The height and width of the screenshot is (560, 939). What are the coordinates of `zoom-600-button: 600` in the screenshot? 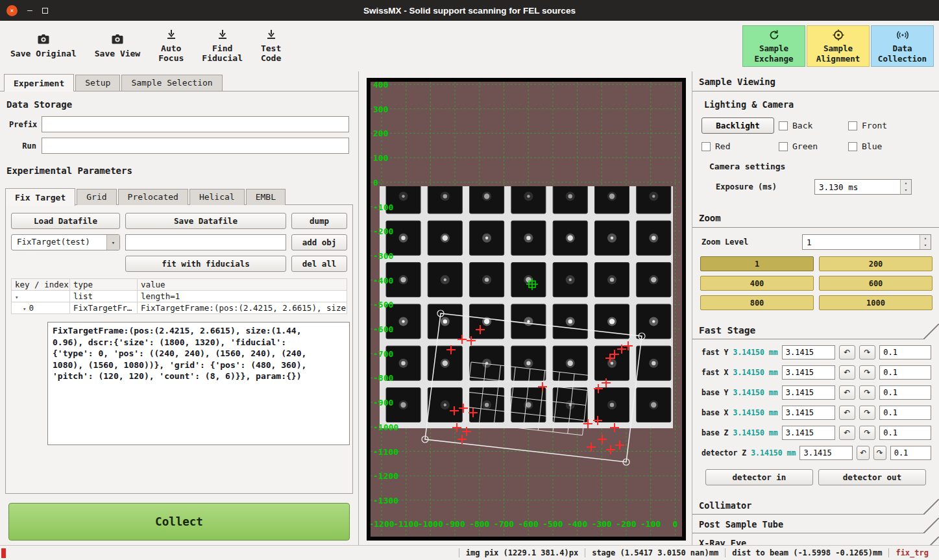 It's located at (876, 283).